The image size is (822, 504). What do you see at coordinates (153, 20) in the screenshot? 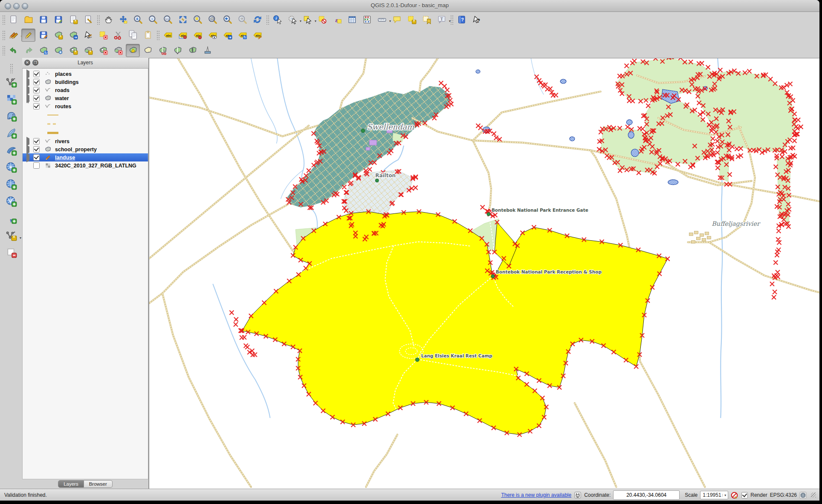
I see `zoom-out-button: -` at bounding box center [153, 20].